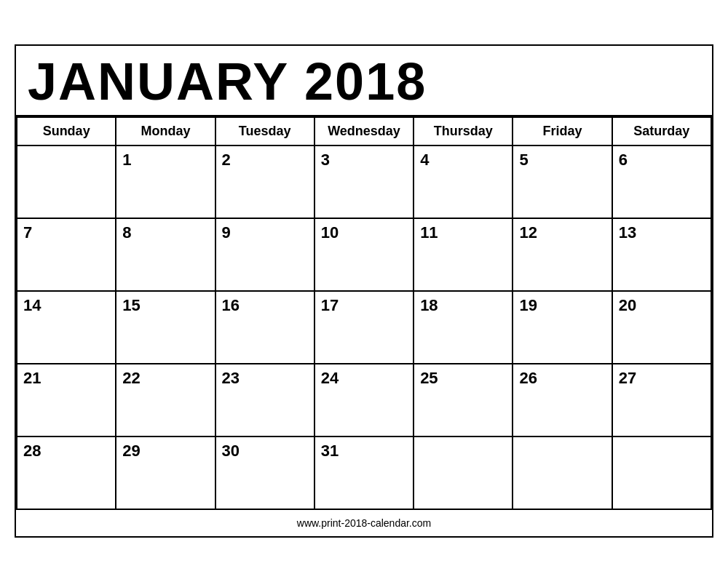 This screenshot has height=582, width=728. What do you see at coordinates (165, 473) in the screenshot?
I see `calendar-day-cell: 29` at bounding box center [165, 473].